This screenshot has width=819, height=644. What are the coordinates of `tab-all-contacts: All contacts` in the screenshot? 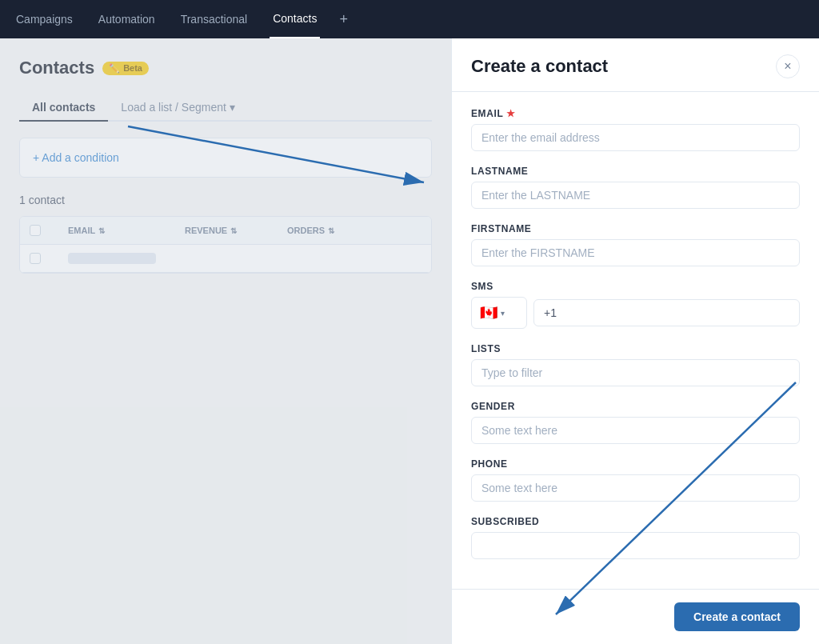 It's located at (64, 108).